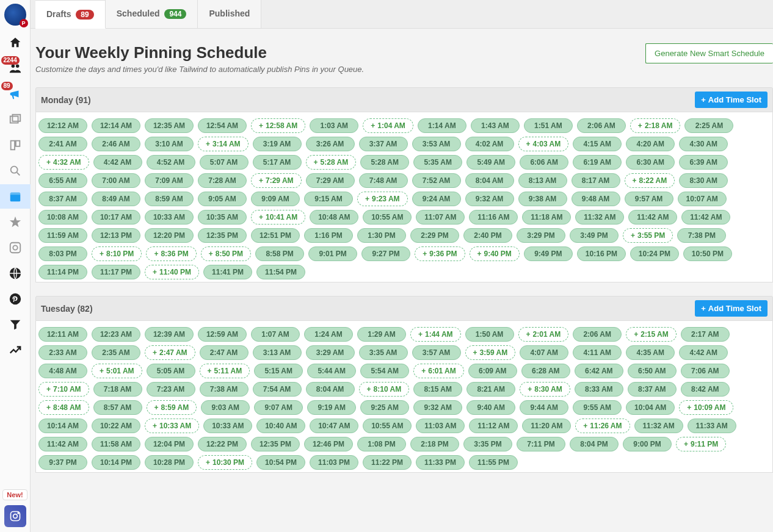 This screenshot has height=532, width=773. I want to click on time-slot: 1:50 AM, so click(490, 334).